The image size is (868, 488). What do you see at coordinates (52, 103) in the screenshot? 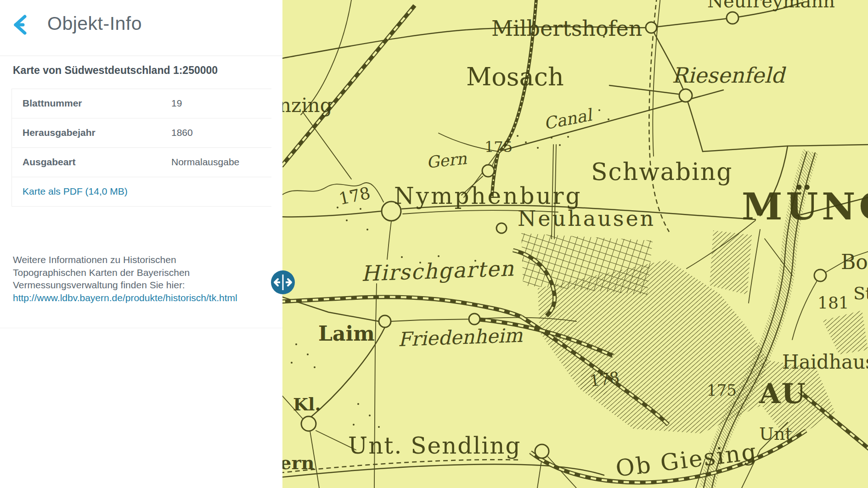
I see `row-label: Blattnummer` at bounding box center [52, 103].